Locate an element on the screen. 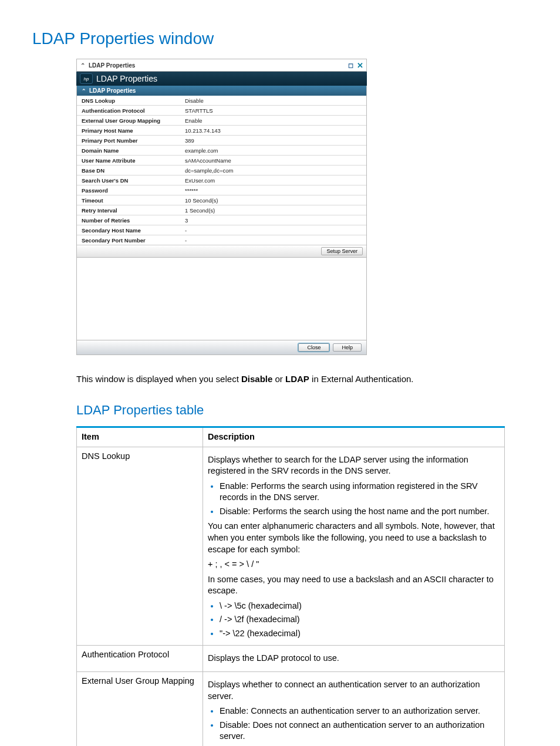 This screenshot has height=746, width=560. table-cell-desc: Displays whether to connect an authentic… is located at coordinates (354, 709).